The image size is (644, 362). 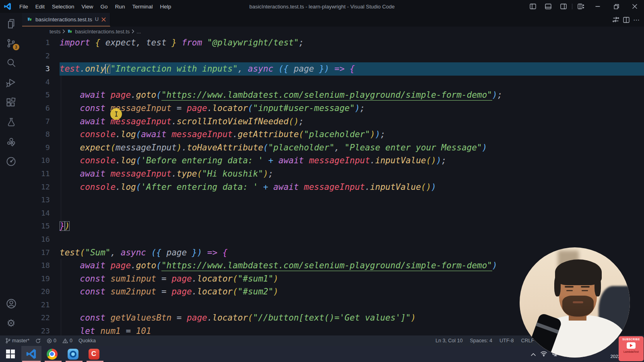 What do you see at coordinates (66, 20) in the screenshot?
I see `tab-basicinteractions: basicInteractions.test.ts U` at bounding box center [66, 20].